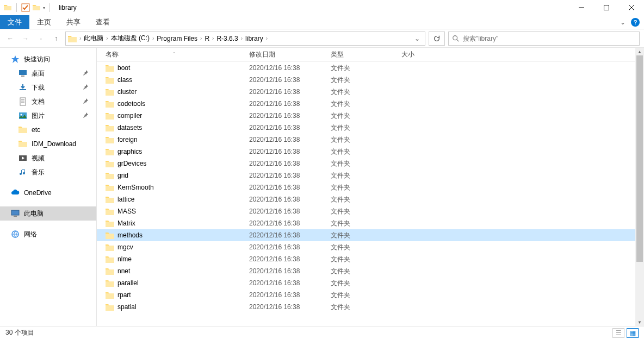  What do you see at coordinates (366, 175) in the screenshot?
I see `file-row: grid2020/12/16 16:38文件夹` at bounding box center [366, 175].